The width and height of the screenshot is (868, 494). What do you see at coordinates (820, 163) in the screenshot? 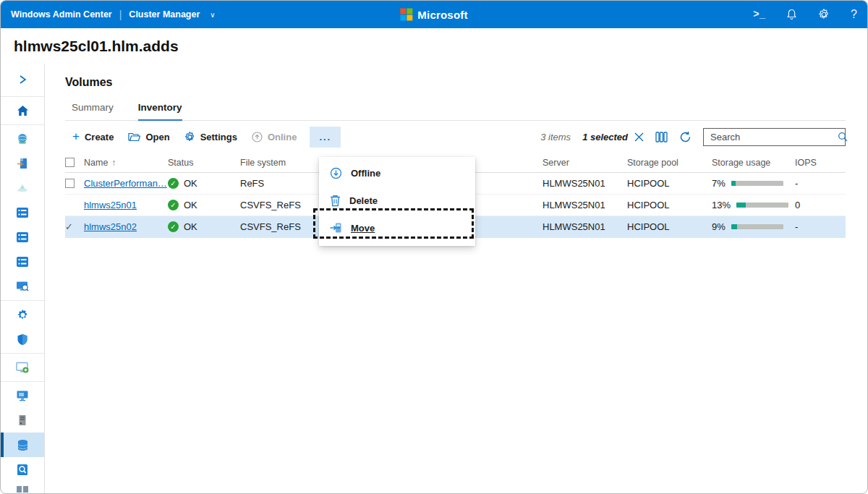
I see `column-header-iops: IOPS` at bounding box center [820, 163].